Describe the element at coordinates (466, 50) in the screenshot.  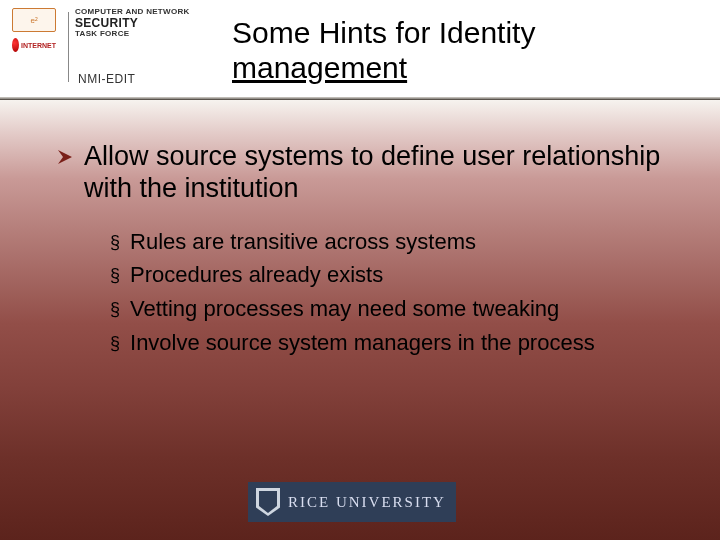
I see `page-title: Some Hints for Identity management` at that location.